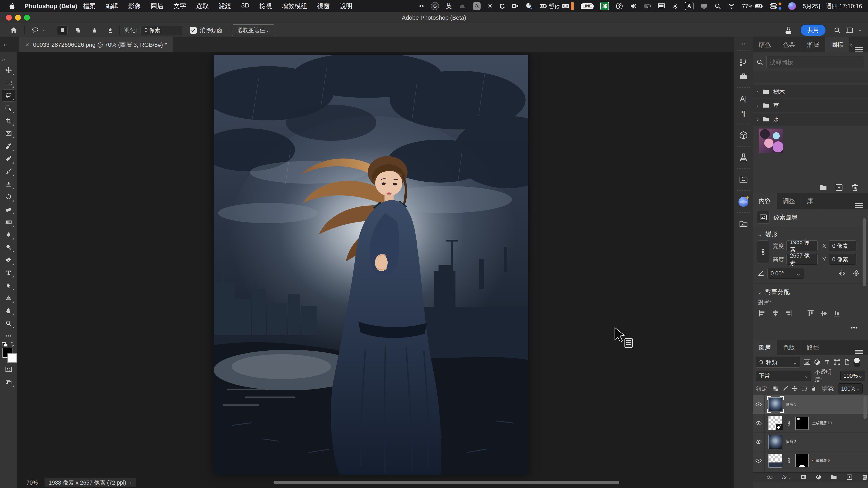 The width and height of the screenshot is (868, 488). What do you see at coordinates (804, 389) in the screenshot?
I see `lock-artboard-icon` at bounding box center [804, 389].